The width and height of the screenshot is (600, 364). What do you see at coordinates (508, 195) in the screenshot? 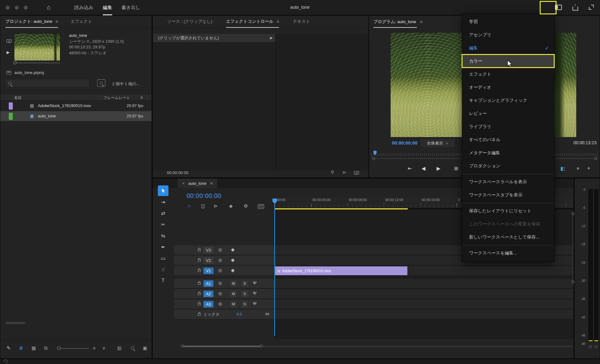
I see `workspace-menu-item-show-workspace-tabs: ワークスペースタブを表示` at bounding box center [508, 195].